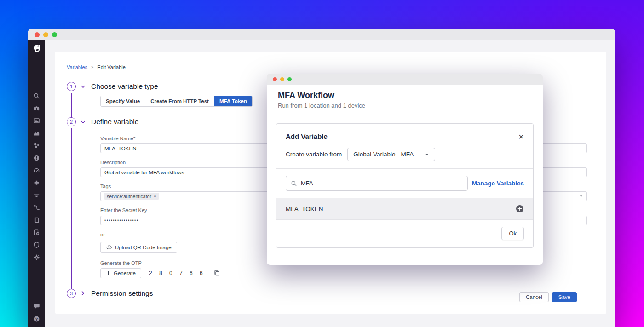  Describe the element at coordinates (121, 273) in the screenshot. I see `generate-button: Generate` at that location.